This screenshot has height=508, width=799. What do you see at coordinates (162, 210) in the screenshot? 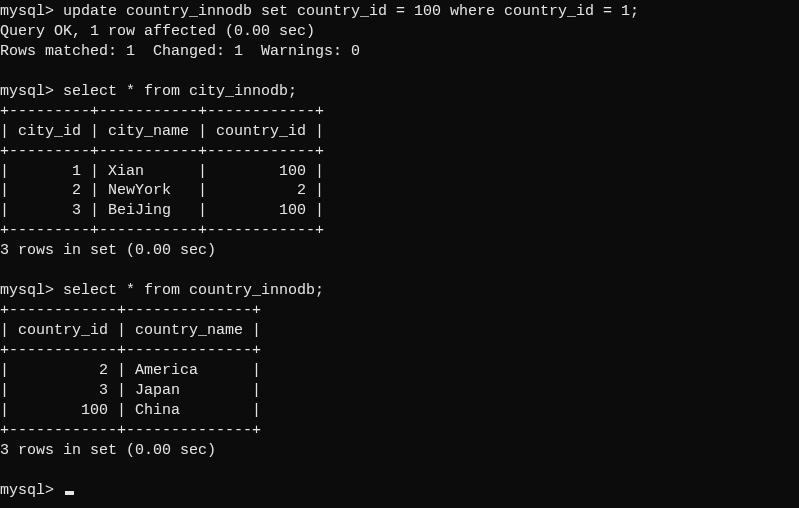
I see `table-row: | 3 | BeiJing | 100 |` at bounding box center [162, 210].